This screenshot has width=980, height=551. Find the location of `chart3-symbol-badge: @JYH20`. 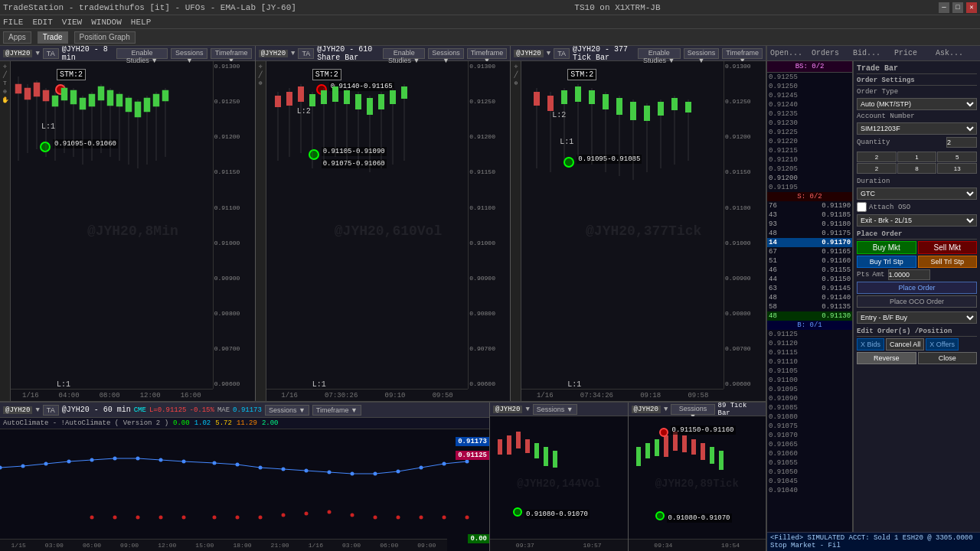

chart3-symbol-badge: @JYH20 is located at coordinates (528, 54).